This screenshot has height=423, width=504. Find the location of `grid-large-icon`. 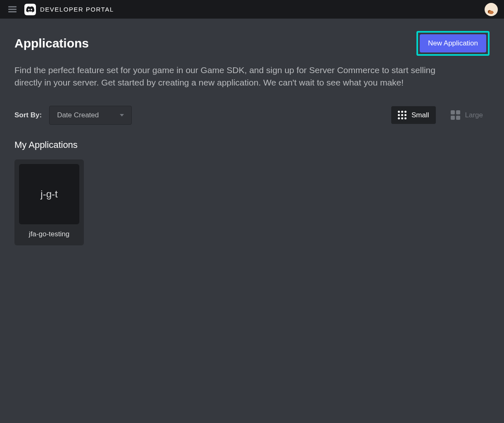

grid-large-icon is located at coordinates (455, 115).